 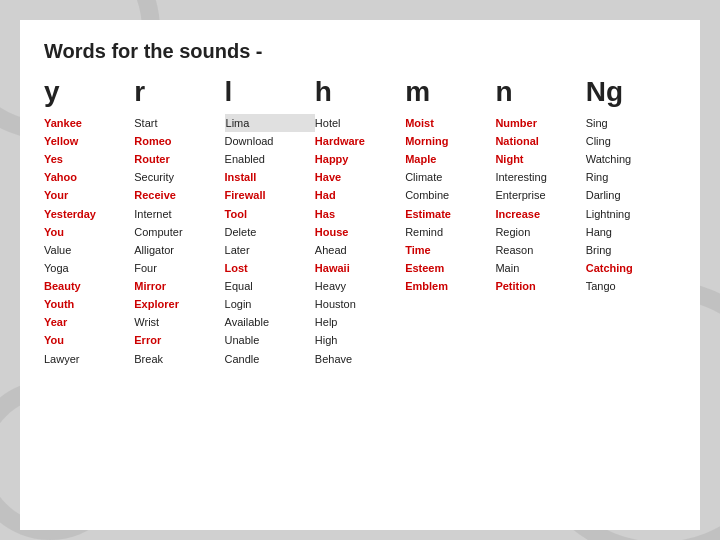 What do you see at coordinates (89, 232) in the screenshot?
I see `word-0-6: You` at bounding box center [89, 232].